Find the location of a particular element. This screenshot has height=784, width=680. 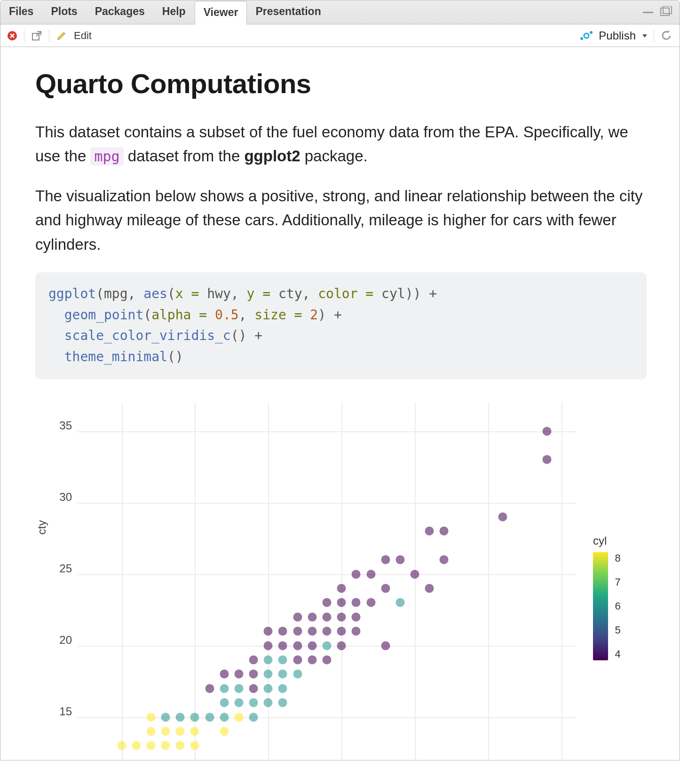

cancel-icon is located at coordinates (12, 36).